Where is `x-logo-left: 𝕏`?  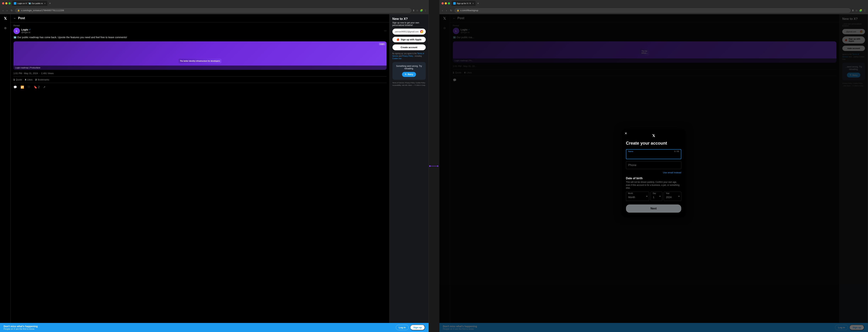
x-logo-left: 𝕏 is located at coordinates (5, 18).